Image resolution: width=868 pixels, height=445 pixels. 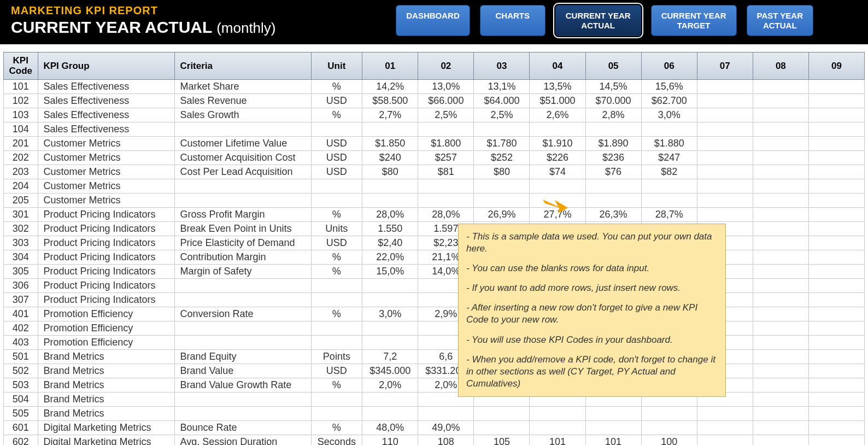 What do you see at coordinates (502, 101) in the screenshot?
I see `cell: $64.000` at bounding box center [502, 101].